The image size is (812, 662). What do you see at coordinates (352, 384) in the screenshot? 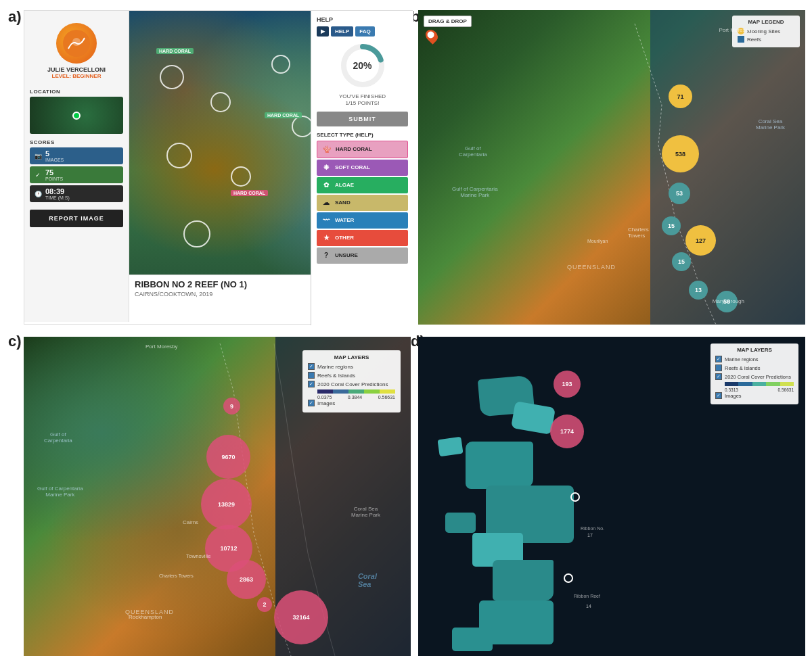
I see `layer-coral-cover: 2020 Coral Cover Predictions` at bounding box center [352, 384].